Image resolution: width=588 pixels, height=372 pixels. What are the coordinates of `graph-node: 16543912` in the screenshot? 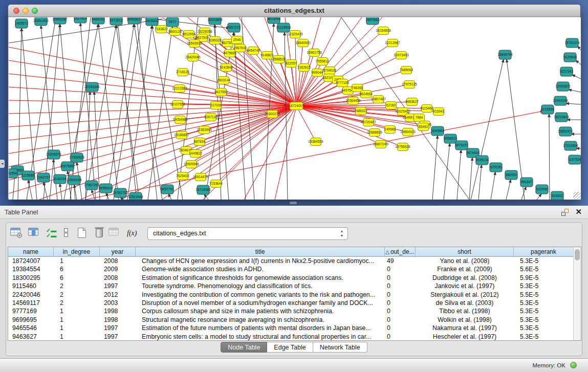 It's located at (194, 44).